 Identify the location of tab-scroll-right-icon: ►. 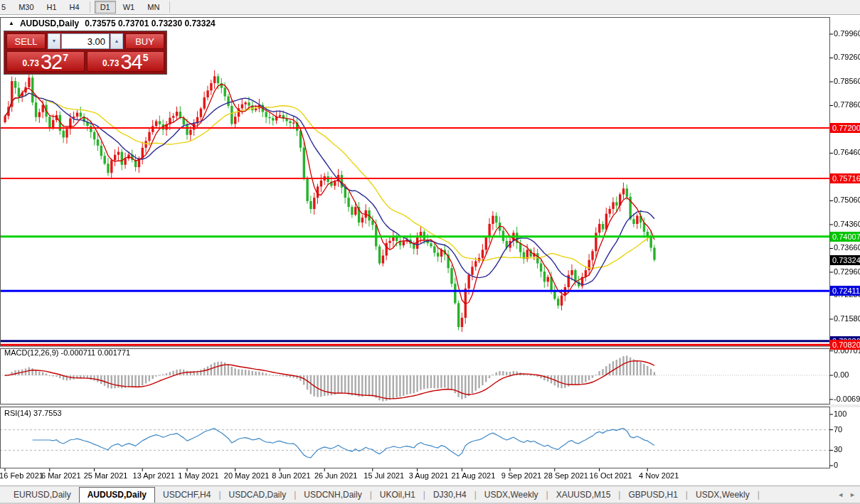
(852, 495).